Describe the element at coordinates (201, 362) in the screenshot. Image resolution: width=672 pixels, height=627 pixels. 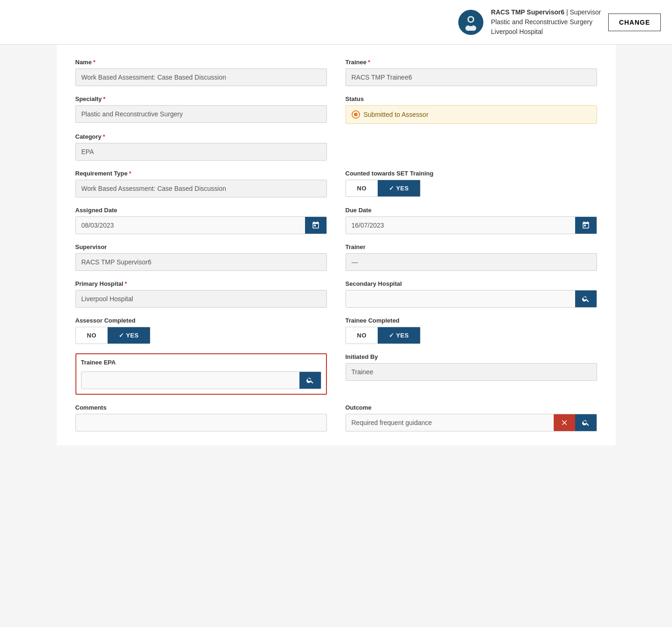
I see `trainee-epa-label: Trainee EPA` at that location.